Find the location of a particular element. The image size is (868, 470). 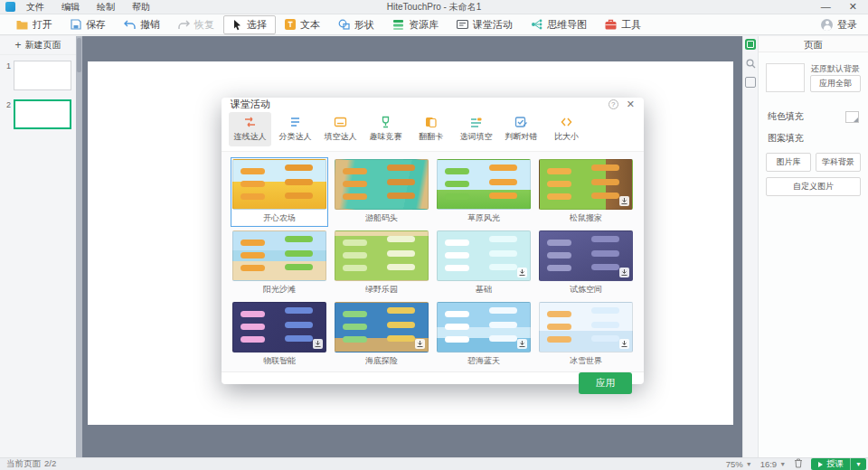

page-thumbnail-1: 1 is located at coordinates (37, 76).